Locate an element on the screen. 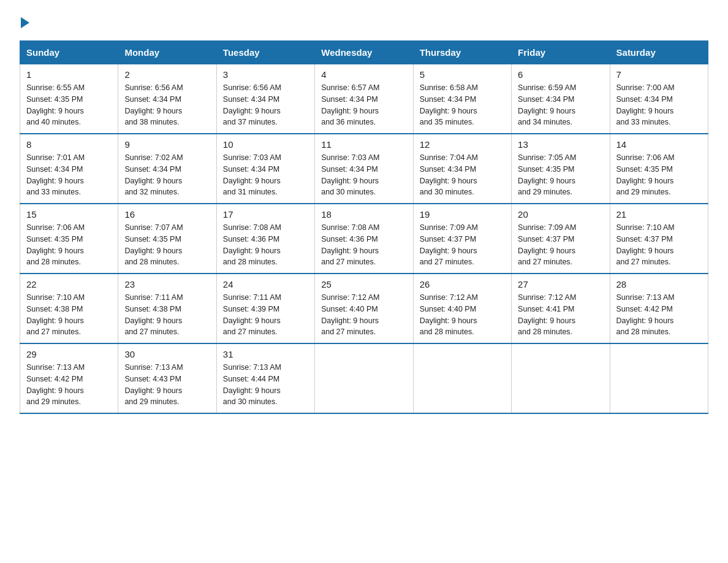  calendar-cell: 14Sunrise: 7:06 AMSunset: 4:35 PMDayligh… is located at coordinates (659, 169).